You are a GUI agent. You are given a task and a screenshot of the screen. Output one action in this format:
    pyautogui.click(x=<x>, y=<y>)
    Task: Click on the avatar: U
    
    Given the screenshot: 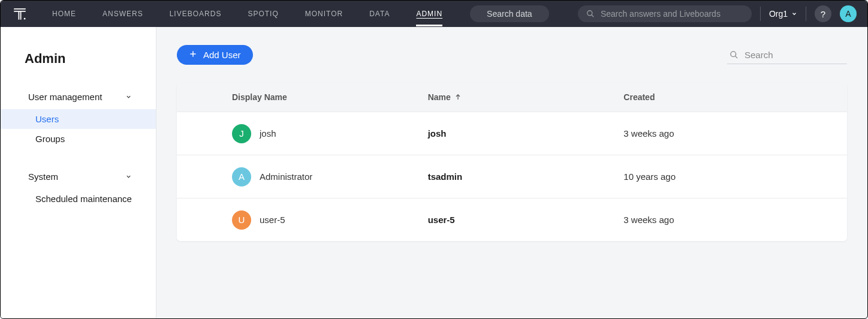 What is the action you would take?
    pyautogui.click(x=242, y=220)
    